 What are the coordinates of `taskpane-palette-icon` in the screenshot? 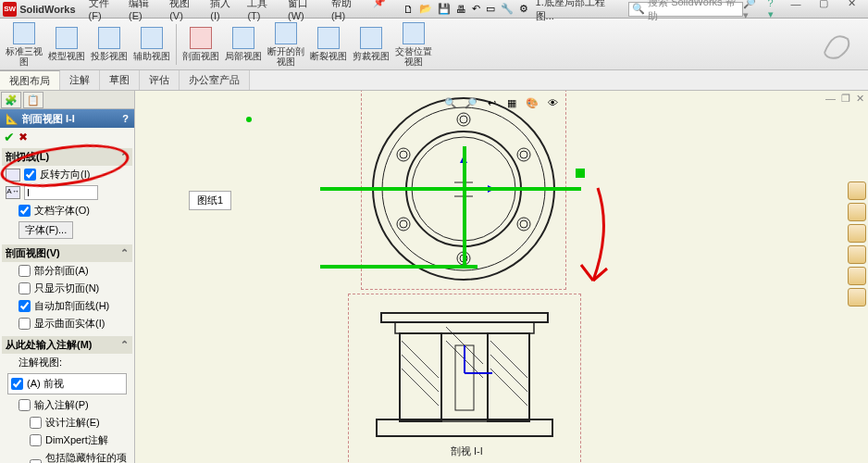 It's located at (857, 255).